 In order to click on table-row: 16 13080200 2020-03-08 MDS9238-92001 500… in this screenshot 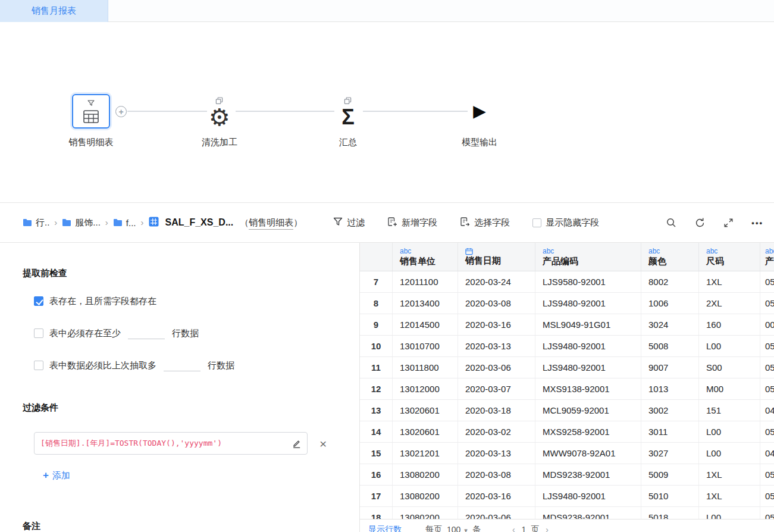, I will do `click(567, 475)`.